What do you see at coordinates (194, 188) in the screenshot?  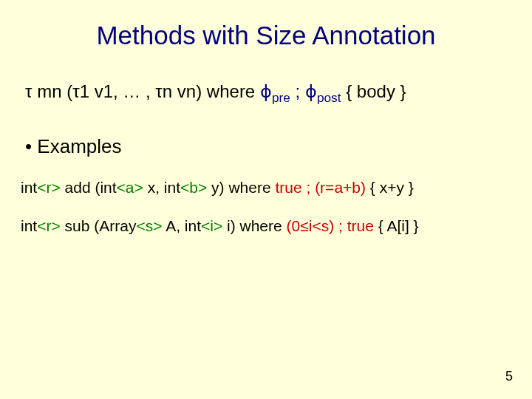 I see `ex1-bb: <b>` at bounding box center [194, 188].